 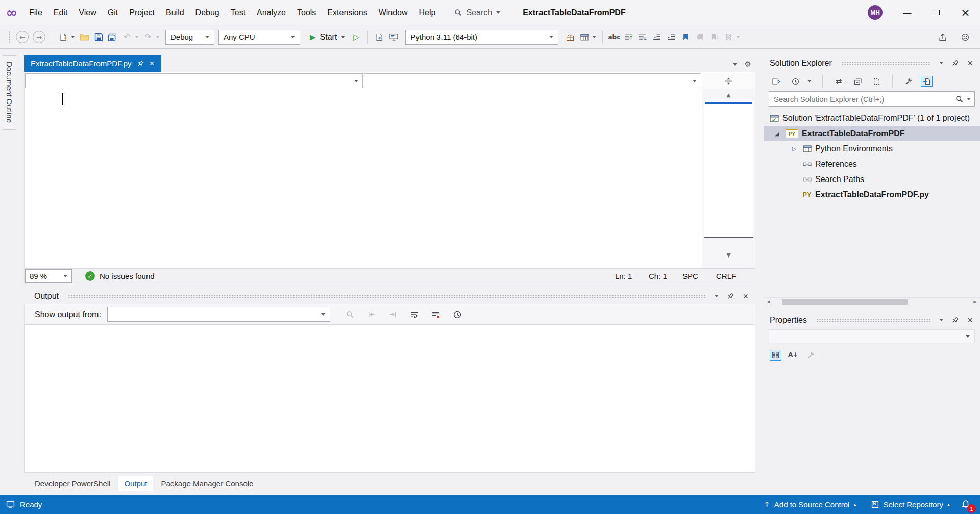 What do you see at coordinates (137, 37) in the screenshot?
I see `undo-dropdown-icon` at bounding box center [137, 37].